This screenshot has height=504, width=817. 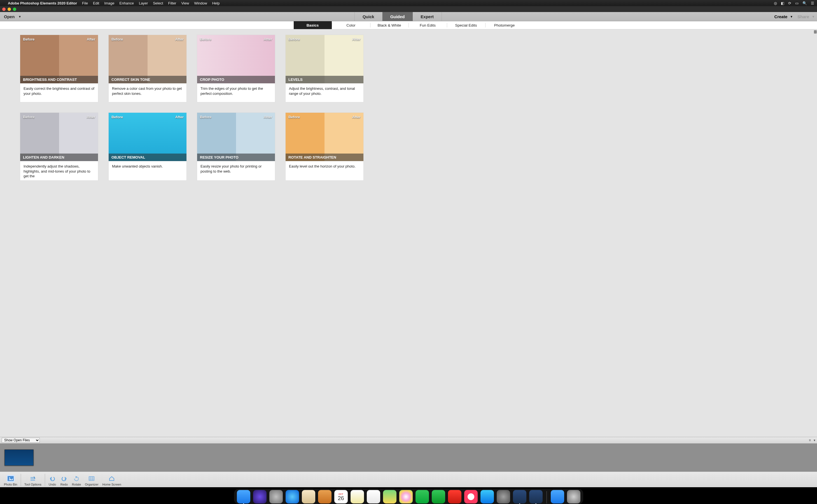 What do you see at coordinates (147, 69) in the screenshot?
I see `guided-card-correct-skin-tone: Before After CORRECT SKIN TONE Remove a …` at bounding box center [147, 69].